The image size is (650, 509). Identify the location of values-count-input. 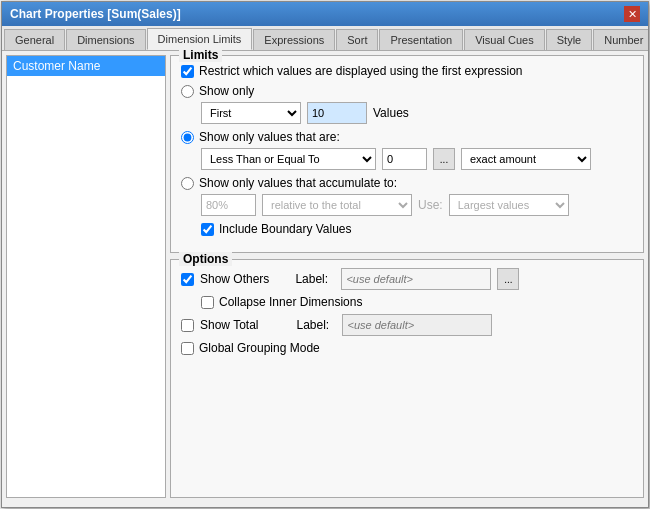
(337, 113).